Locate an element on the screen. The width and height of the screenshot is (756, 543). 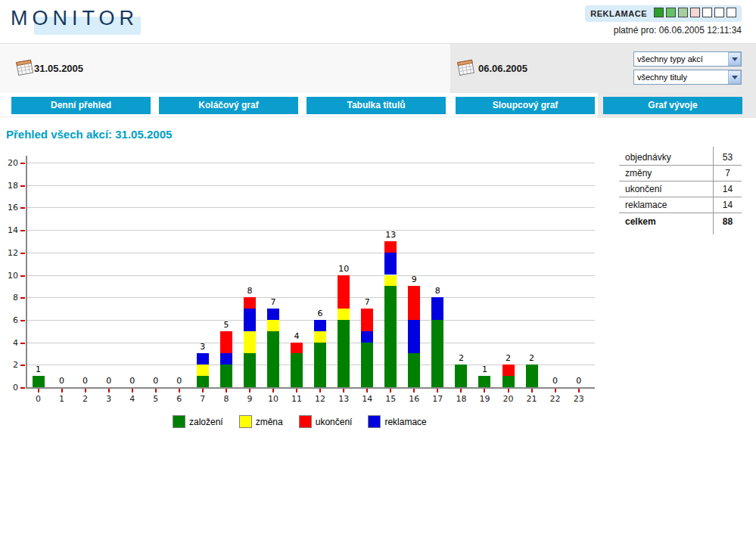
x-axis-label: 23 is located at coordinates (579, 399).